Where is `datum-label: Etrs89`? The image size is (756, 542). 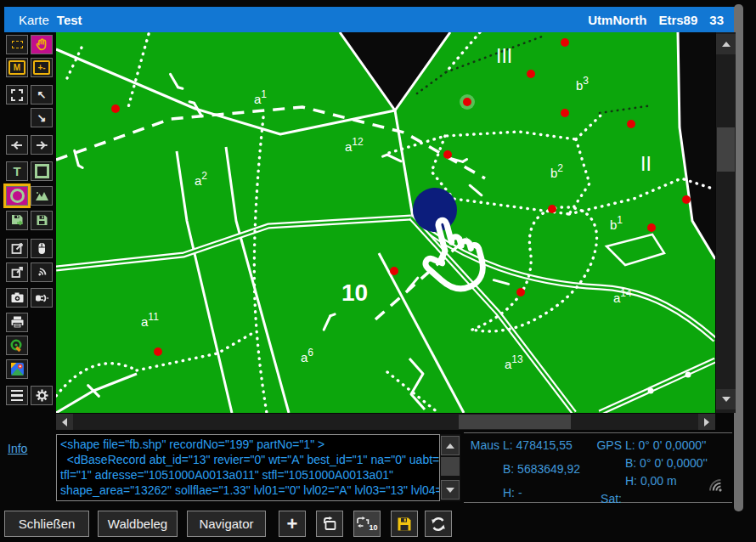
datum-label: Etrs89 is located at coordinates (678, 20).